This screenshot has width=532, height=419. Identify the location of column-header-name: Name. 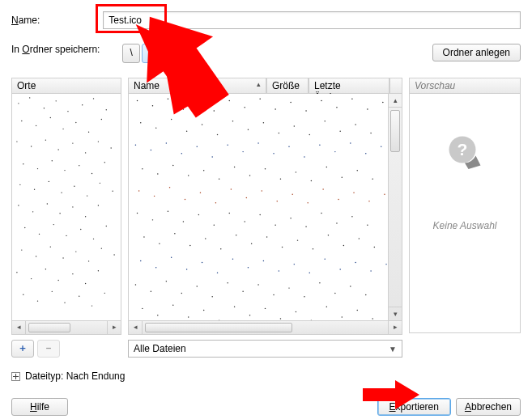
(198, 86).